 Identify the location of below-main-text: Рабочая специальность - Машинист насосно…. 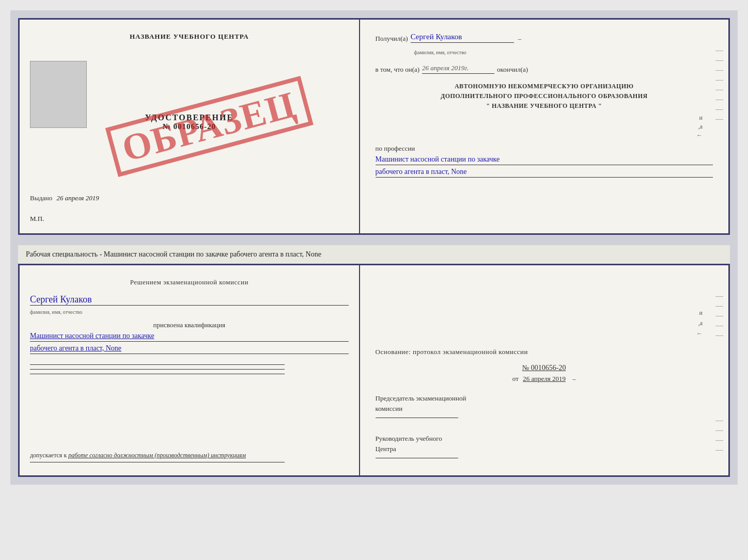
(174, 254).